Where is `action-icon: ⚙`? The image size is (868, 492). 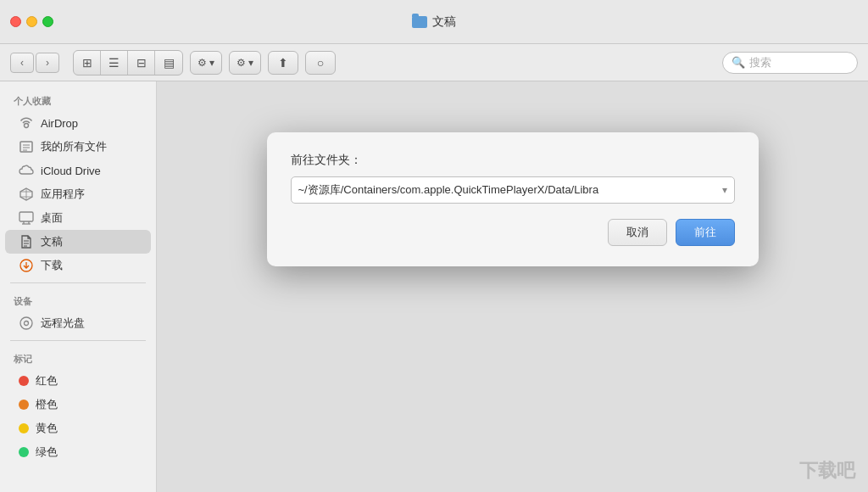 action-icon: ⚙ is located at coordinates (241, 63).